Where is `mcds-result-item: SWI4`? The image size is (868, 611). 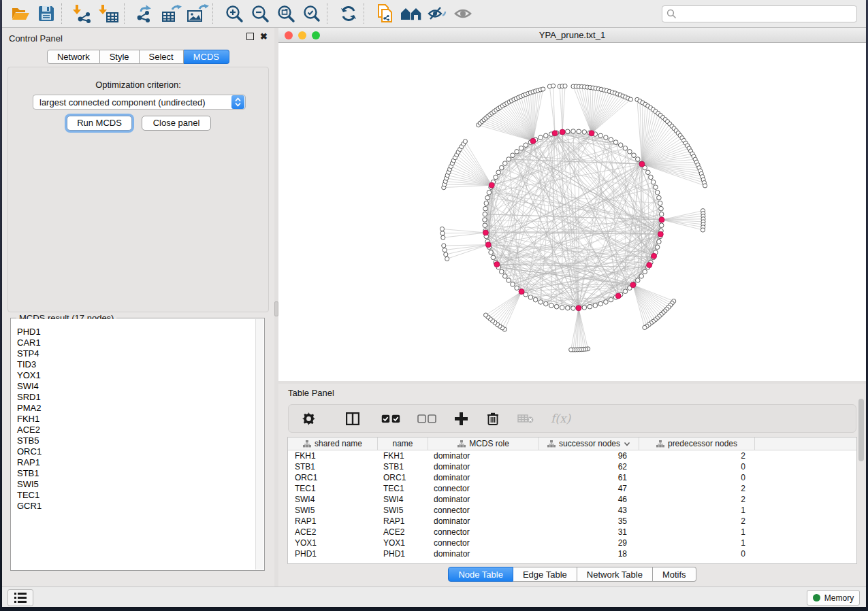 mcds-result-item: SWI4 is located at coordinates (138, 386).